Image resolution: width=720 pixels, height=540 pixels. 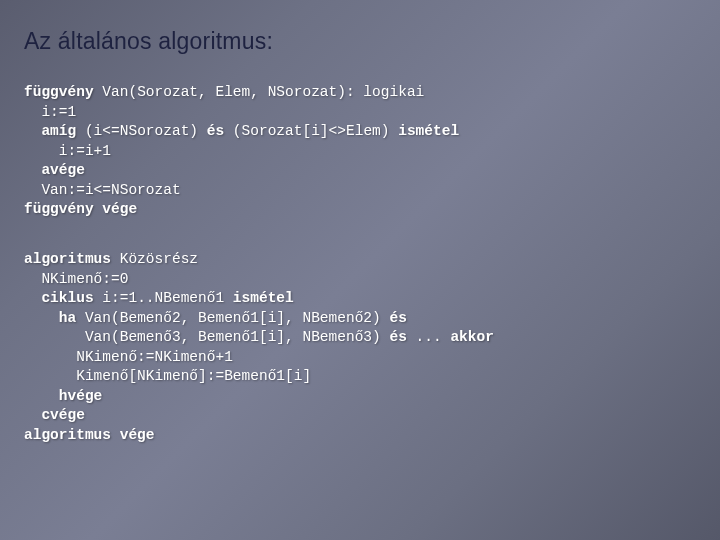 I want to click on code-text: NKimenő:=0, so click(x=76, y=279).